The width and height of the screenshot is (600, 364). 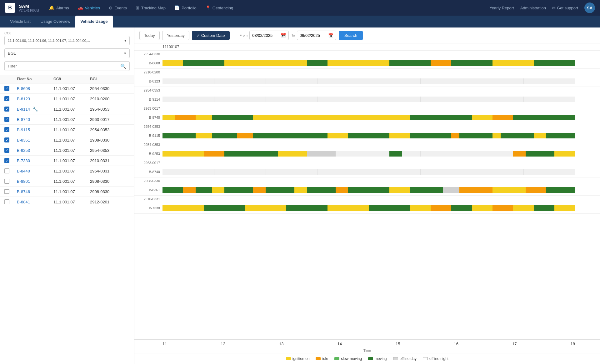 What do you see at coordinates (590, 8) in the screenshot?
I see `user-avatar: SA` at bounding box center [590, 8].